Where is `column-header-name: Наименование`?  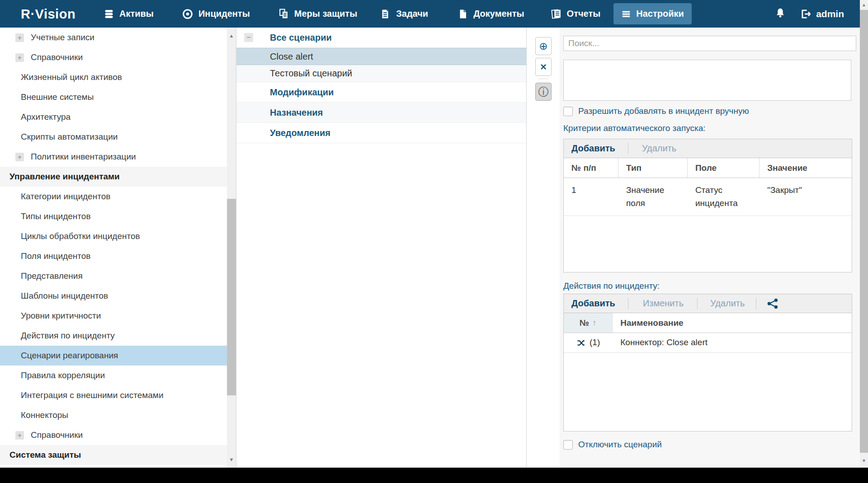
column-header-name: Наименование is located at coordinates (732, 323).